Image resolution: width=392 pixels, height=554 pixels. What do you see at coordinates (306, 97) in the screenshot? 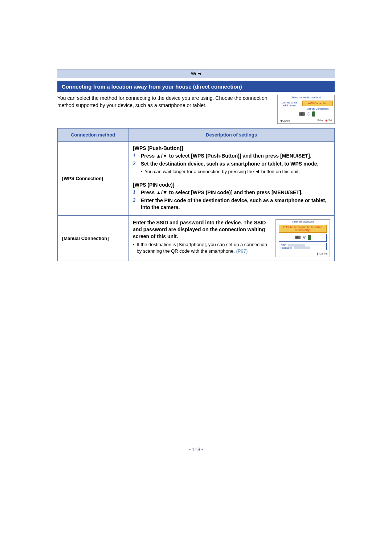
I see `screen1-title: Select connection method` at bounding box center [306, 97].